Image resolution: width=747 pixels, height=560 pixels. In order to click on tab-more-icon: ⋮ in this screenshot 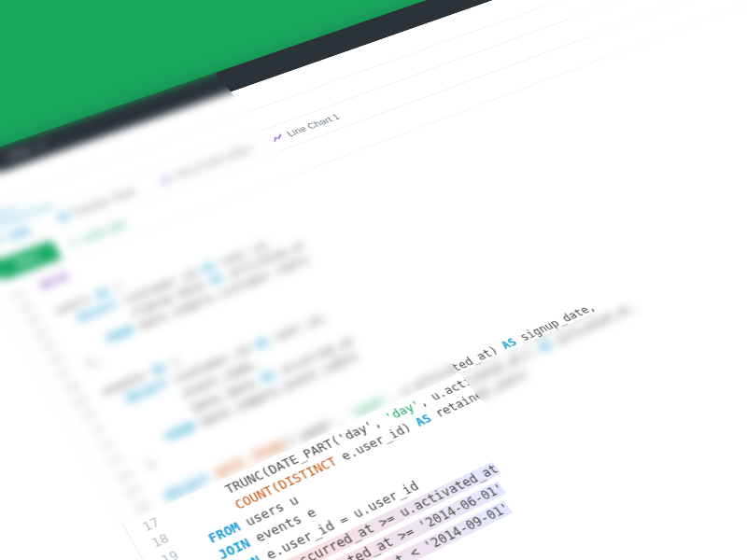, I will do `click(29, 203)`.